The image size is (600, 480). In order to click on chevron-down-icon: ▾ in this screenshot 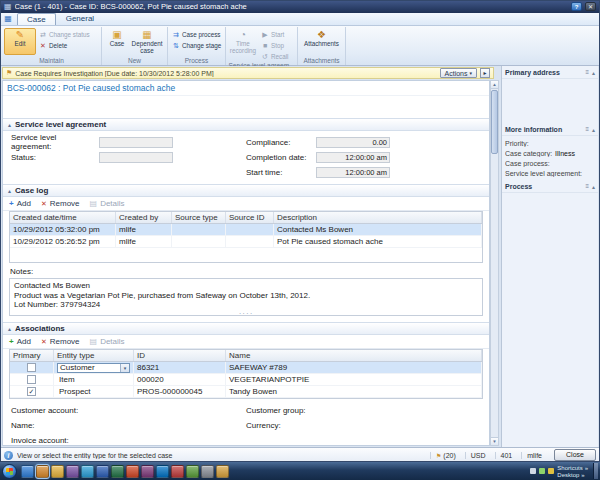, I will do `click(124, 368)`.